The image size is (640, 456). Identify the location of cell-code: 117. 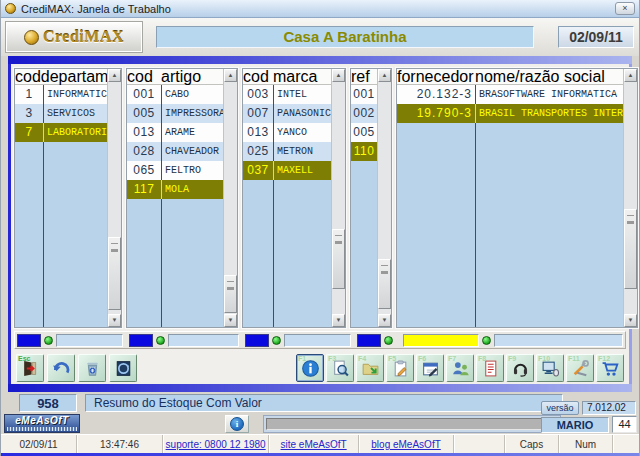
(144, 190).